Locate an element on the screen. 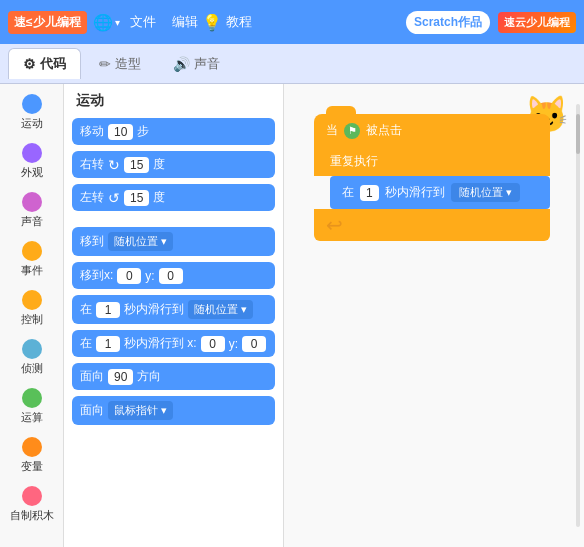 The height and width of the screenshot is (547, 584). script-glide-mid: 秒内滑行到 is located at coordinates (415, 192).